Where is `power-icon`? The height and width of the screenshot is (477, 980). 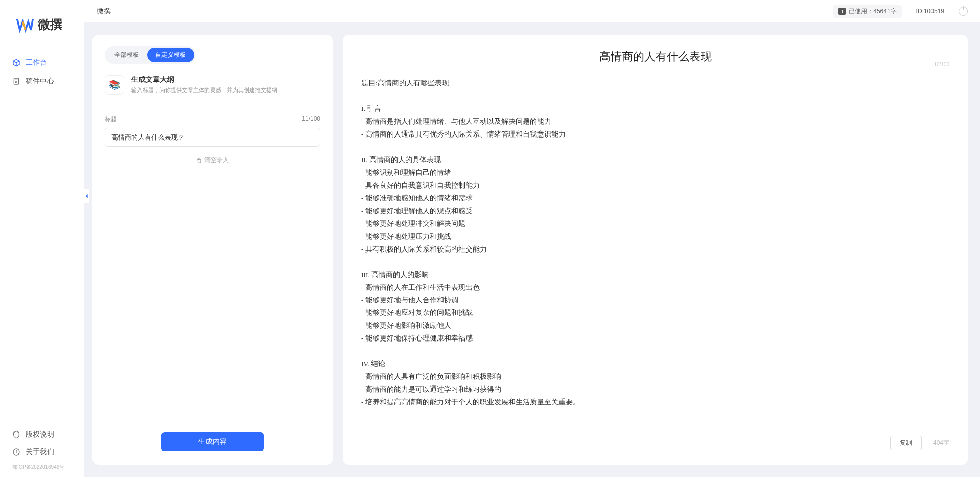 power-icon is located at coordinates (963, 11).